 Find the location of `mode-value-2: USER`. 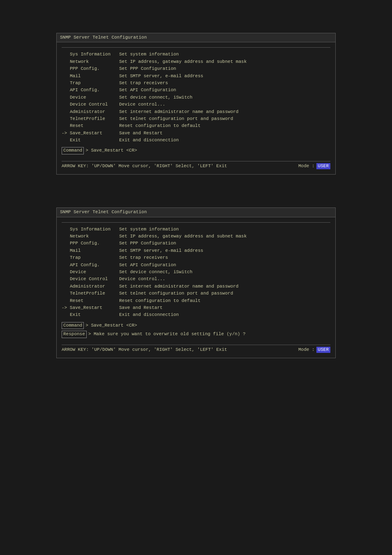

mode-value-2: USER is located at coordinates (323, 350).